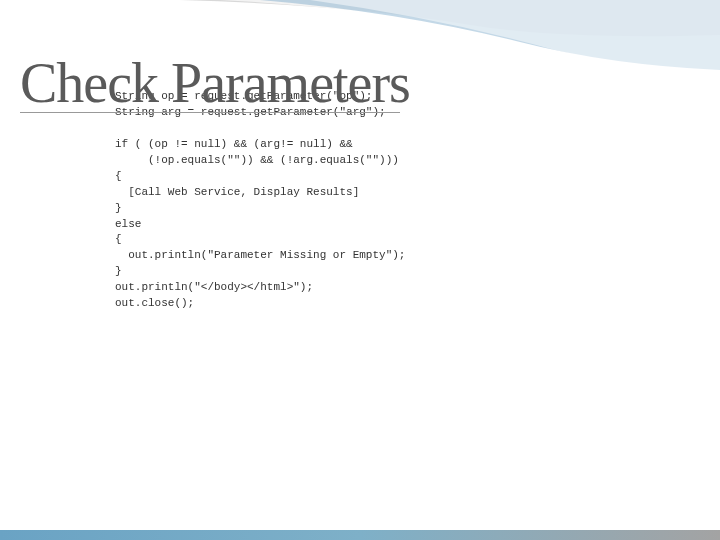  I want to click on code-line: if ( (op != null) && (arg!= null) &&, so click(234, 144).